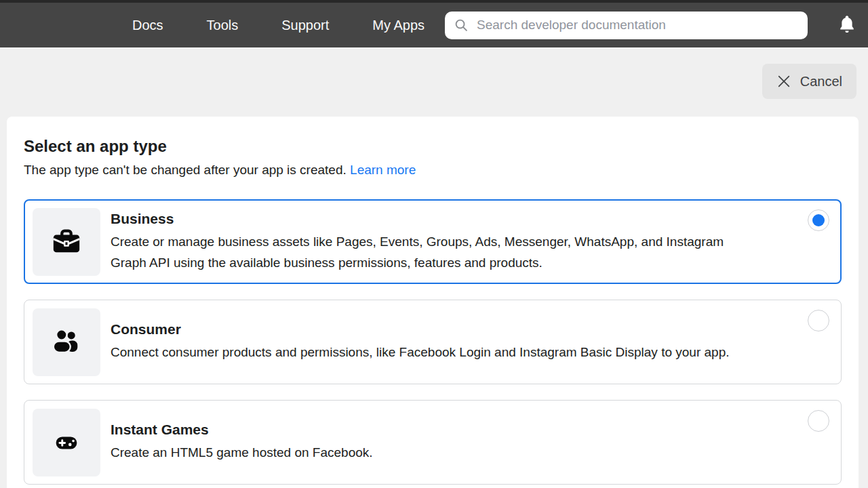 This screenshot has height=488, width=868. Describe the element at coordinates (441, 242) in the screenshot. I see `card-text-business: Business Create or manage business asset…` at that location.